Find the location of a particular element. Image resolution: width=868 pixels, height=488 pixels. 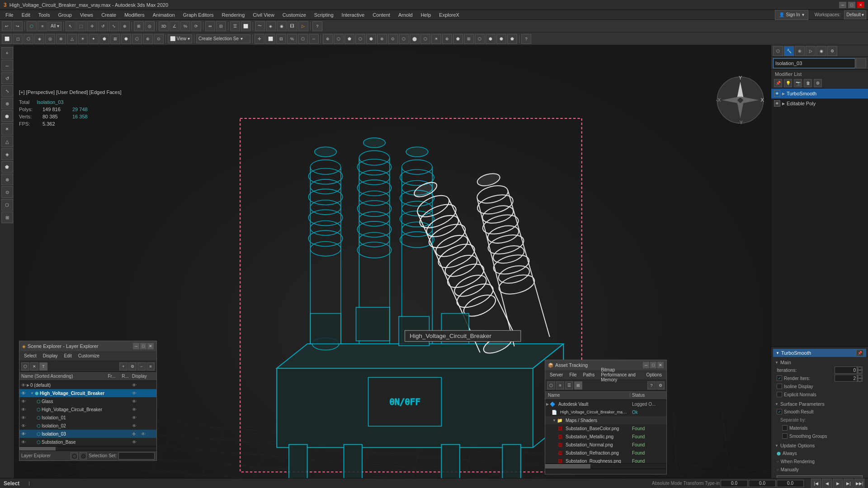

menu-edit: Edit is located at coordinates (26, 15).